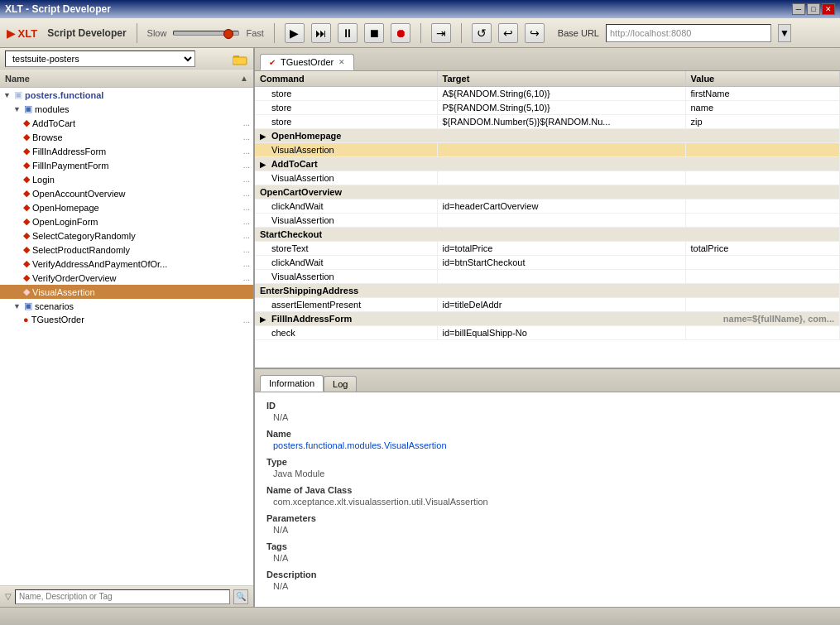 This screenshot has width=840, height=625. I want to click on tree-item-VisualAssertion: ◆ VisualAssertion, so click(127, 291).